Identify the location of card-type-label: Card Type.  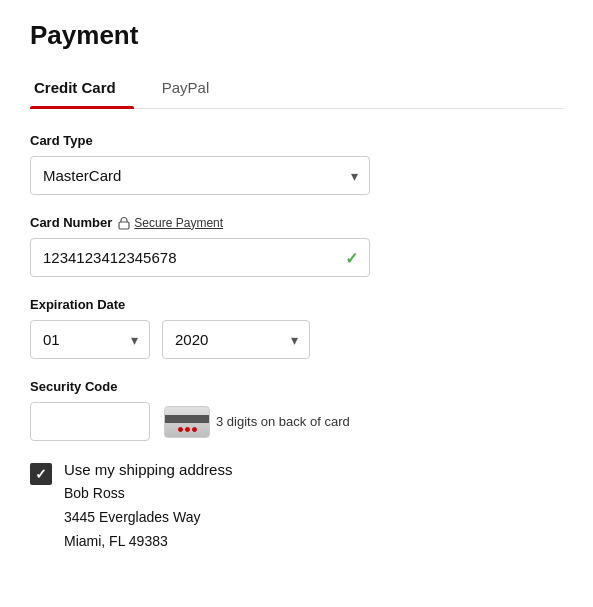
(296, 140).